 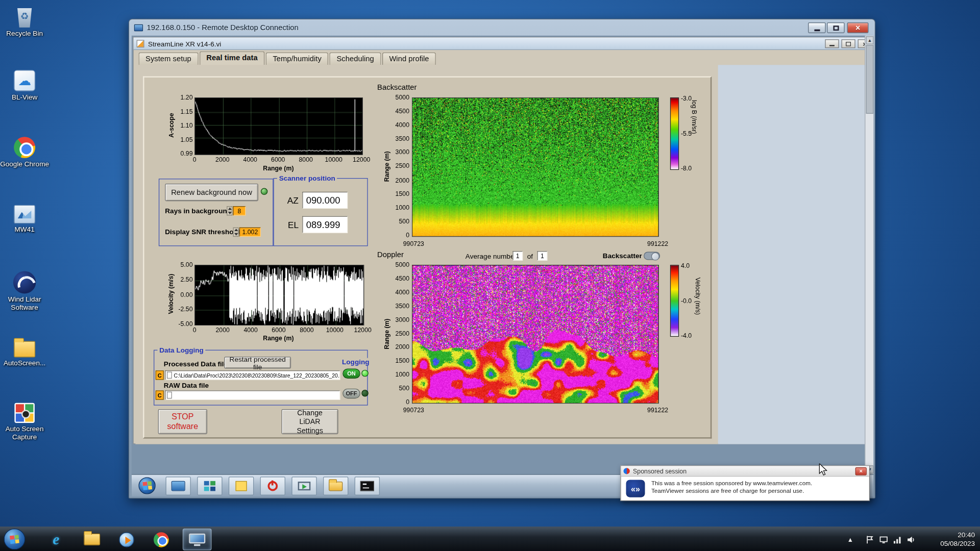 What do you see at coordinates (958, 535) in the screenshot?
I see `clock-time: 20:40` at bounding box center [958, 535].